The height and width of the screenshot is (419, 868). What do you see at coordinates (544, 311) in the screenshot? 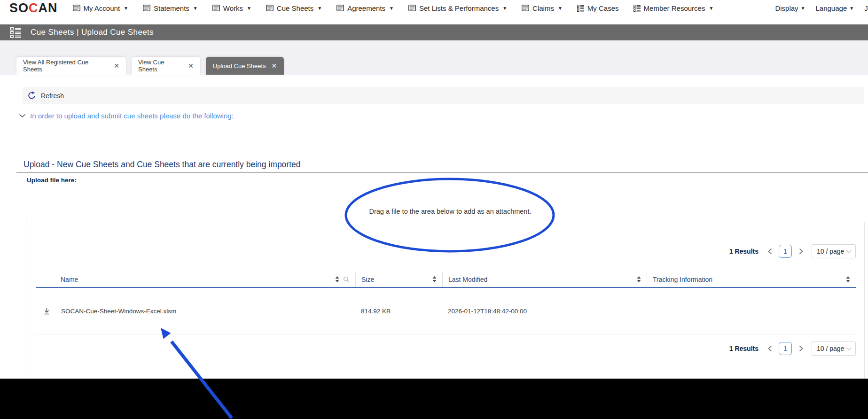
I see `file-last-modified: 2026-01-12T18:48:42-00:00` at bounding box center [544, 311].